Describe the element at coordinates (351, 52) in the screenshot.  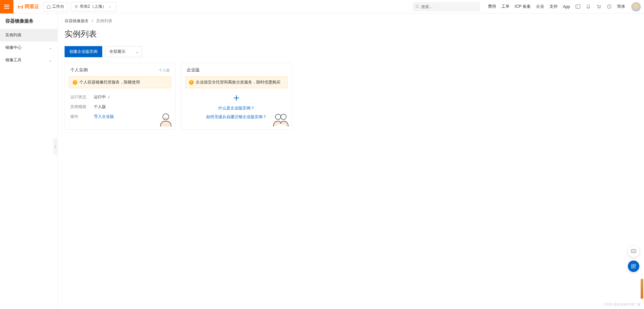
I see `action-row: 创建企业版实例 全部展示 ⌄` at that location.